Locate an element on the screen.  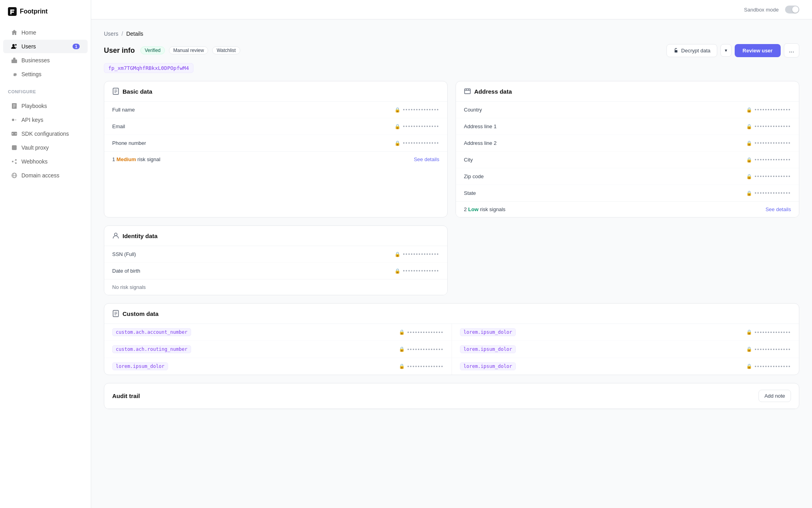
address-see-details: See details is located at coordinates (778, 210).